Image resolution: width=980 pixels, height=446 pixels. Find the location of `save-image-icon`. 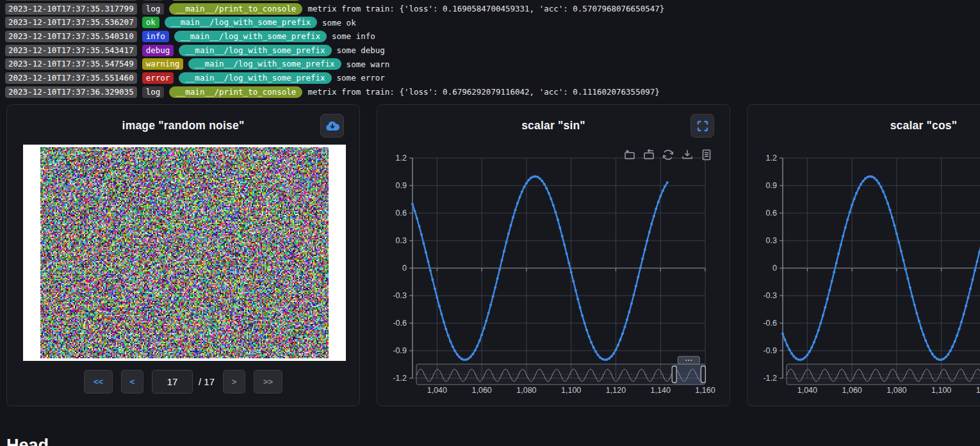

save-image-icon is located at coordinates (687, 155).